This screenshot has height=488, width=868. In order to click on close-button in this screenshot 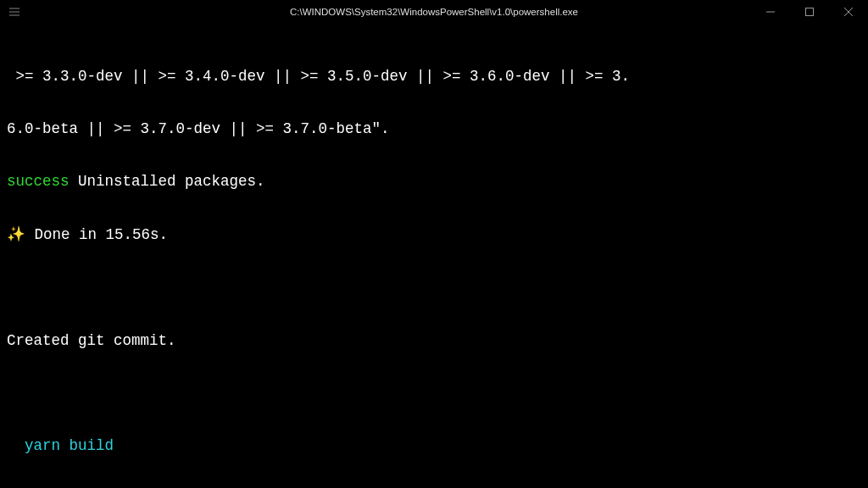, I will do `click(849, 12)`.